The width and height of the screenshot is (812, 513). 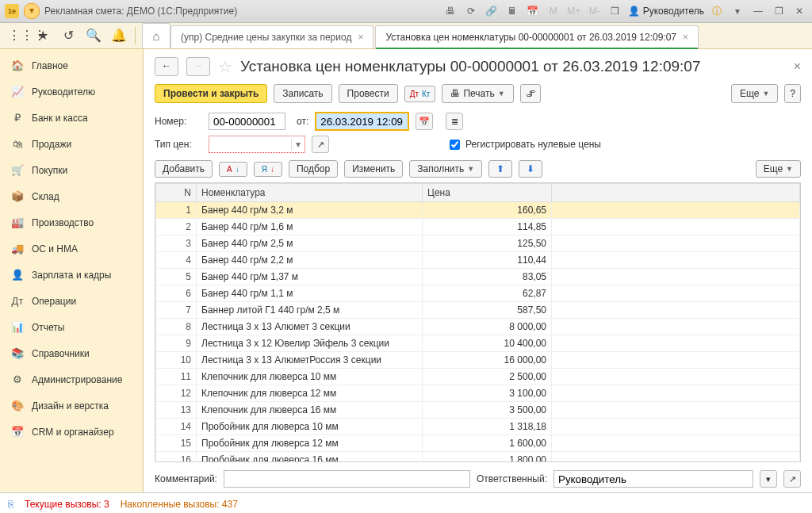 I want to click on sidebar-item-14: 📅CRM и органайзер, so click(x=71, y=431).